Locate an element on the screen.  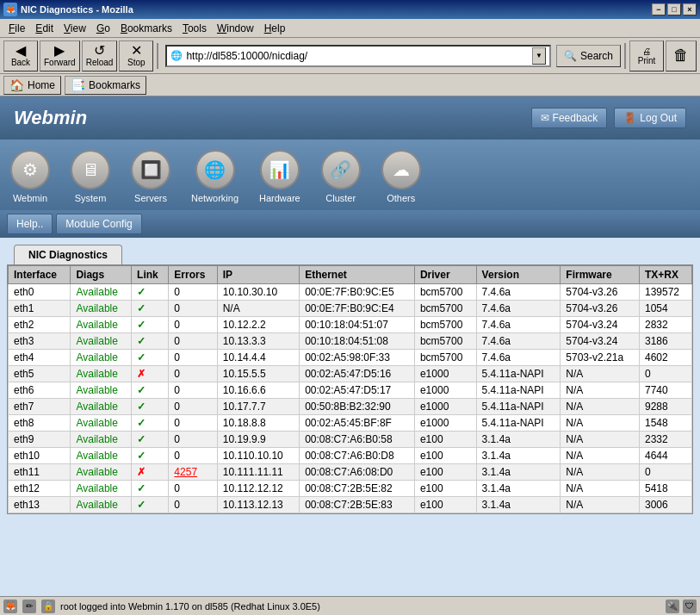
nav-system: 🖥 System is located at coordinates (90, 178).